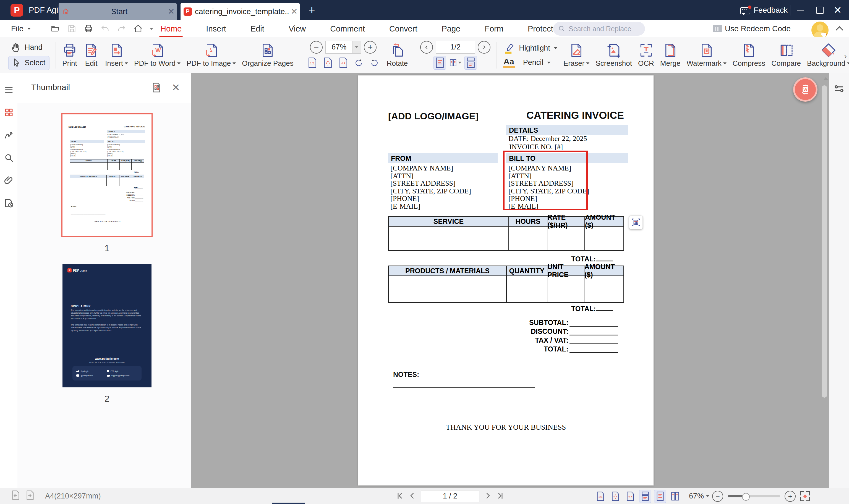 The width and height of the screenshot is (849, 504). What do you see at coordinates (450, 496) in the screenshot?
I see `statusbar-page-indicator: 1 / 2` at bounding box center [450, 496].